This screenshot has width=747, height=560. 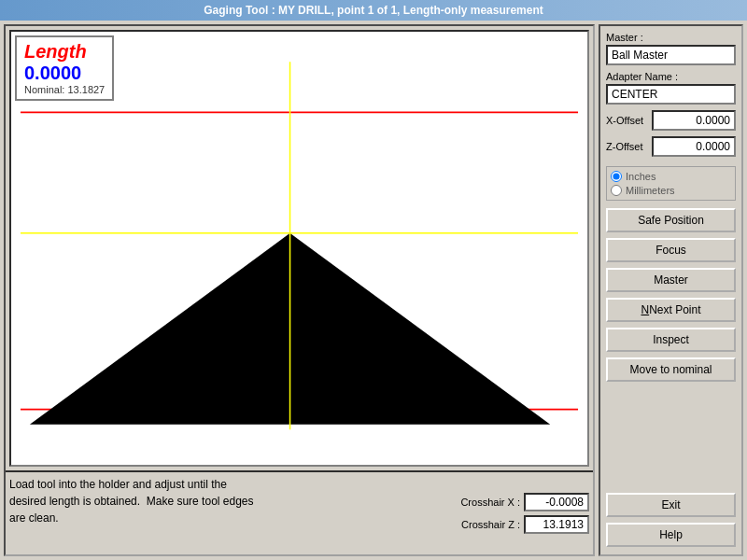 I want to click on move-nominal-button: Move to nominal, so click(x=670, y=370).